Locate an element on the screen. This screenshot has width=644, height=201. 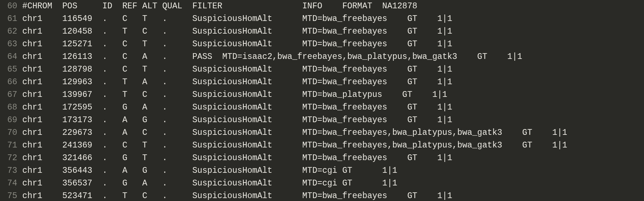
code-line: chr1 125271 . C T . SuspiciousHomAlt MTD… is located at coordinates (333, 44).